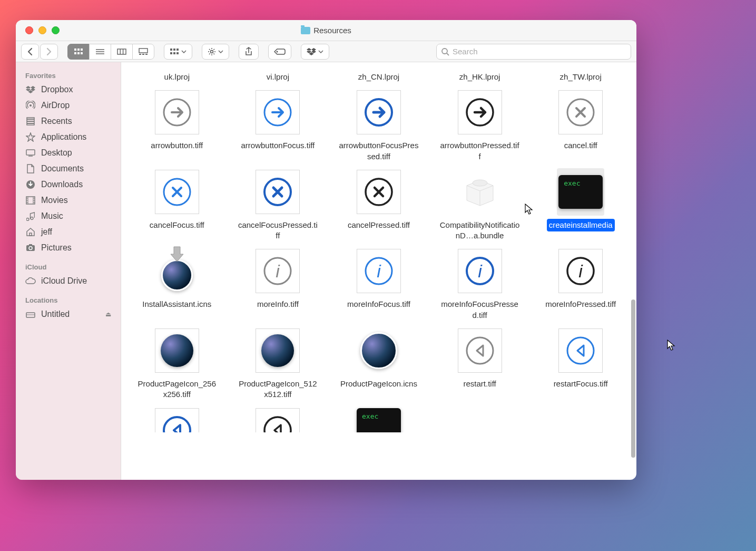 Image resolution: width=756 pixels, height=551 pixels. What do you see at coordinates (177, 125) in the screenshot?
I see `file-item: arrowbutton.tiff` at bounding box center [177, 125].